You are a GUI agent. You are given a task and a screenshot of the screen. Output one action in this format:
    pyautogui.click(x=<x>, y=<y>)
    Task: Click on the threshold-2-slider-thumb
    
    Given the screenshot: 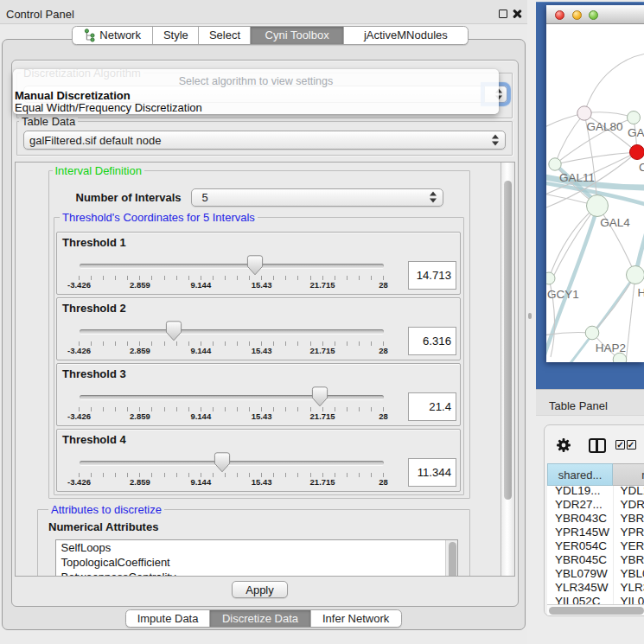 What is the action you would take?
    pyautogui.click(x=174, y=331)
    